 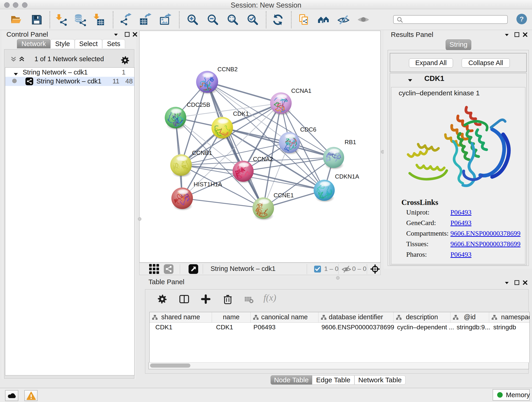 I want to click on svg-text: CDC6, so click(x=308, y=129).